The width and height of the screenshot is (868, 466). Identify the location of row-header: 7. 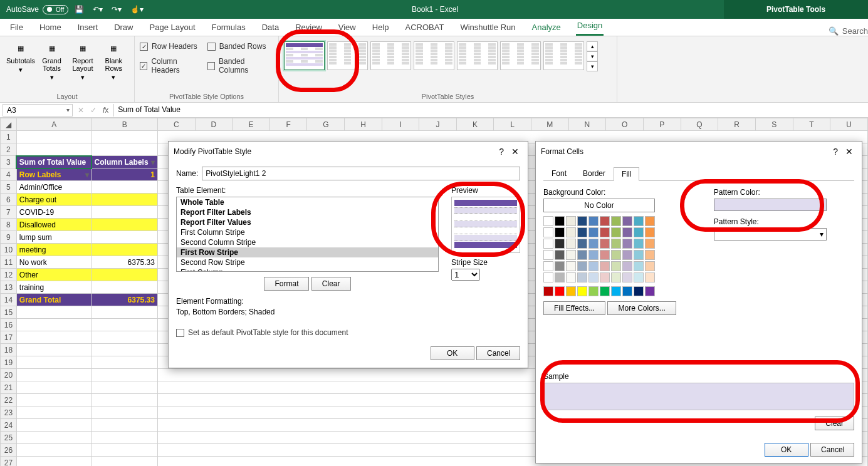
(9, 212).